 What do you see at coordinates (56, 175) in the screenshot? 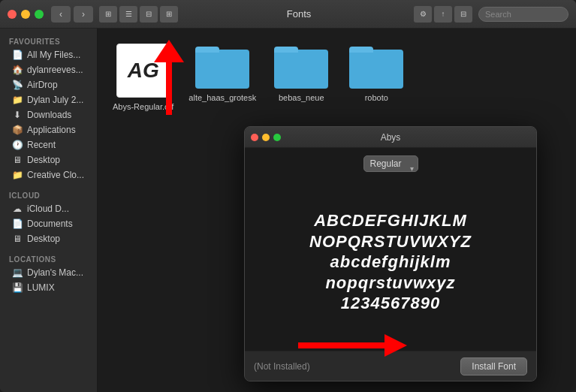
I see `sidebar-item-label: Creative Clo...` at bounding box center [56, 175].